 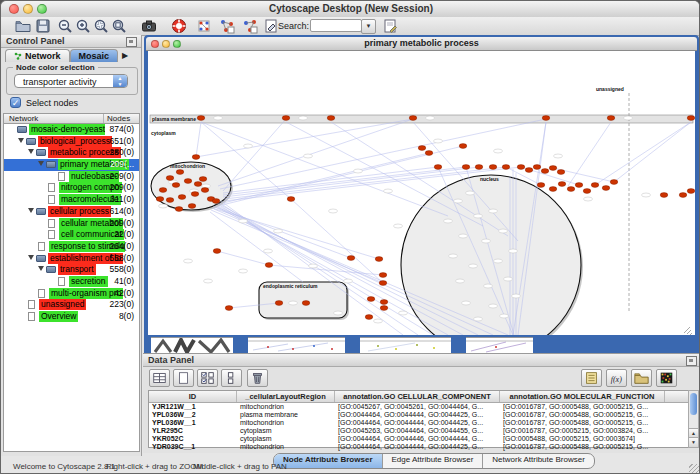 I want to click on tree-label: cellular process, so click(x=80, y=212).